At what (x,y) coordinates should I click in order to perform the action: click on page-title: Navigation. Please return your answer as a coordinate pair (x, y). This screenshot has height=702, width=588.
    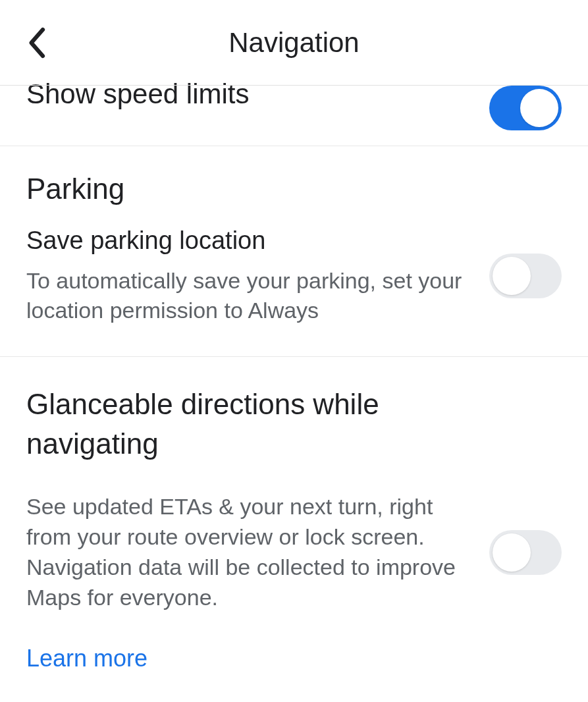
    Looking at the image, I should click on (294, 43).